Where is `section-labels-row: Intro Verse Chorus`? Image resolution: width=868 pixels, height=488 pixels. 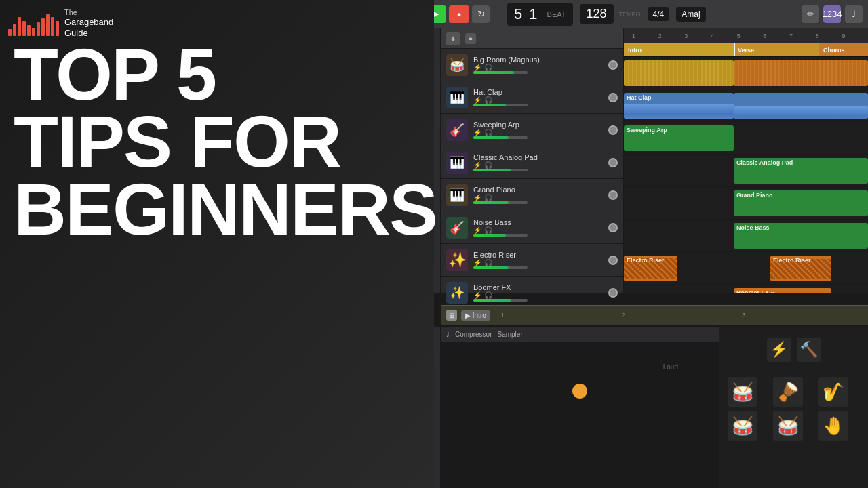 section-labels-row: Intro Verse Chorus is located at coordinates (746, 50).